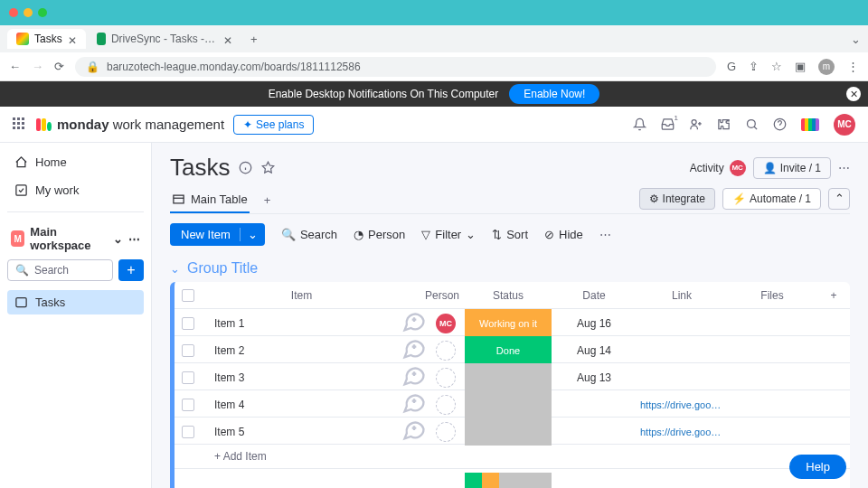  Describe the element at coordinates (273, 125) in the screenshot. I see `see-plans-button: ✦ See plans` at that location.